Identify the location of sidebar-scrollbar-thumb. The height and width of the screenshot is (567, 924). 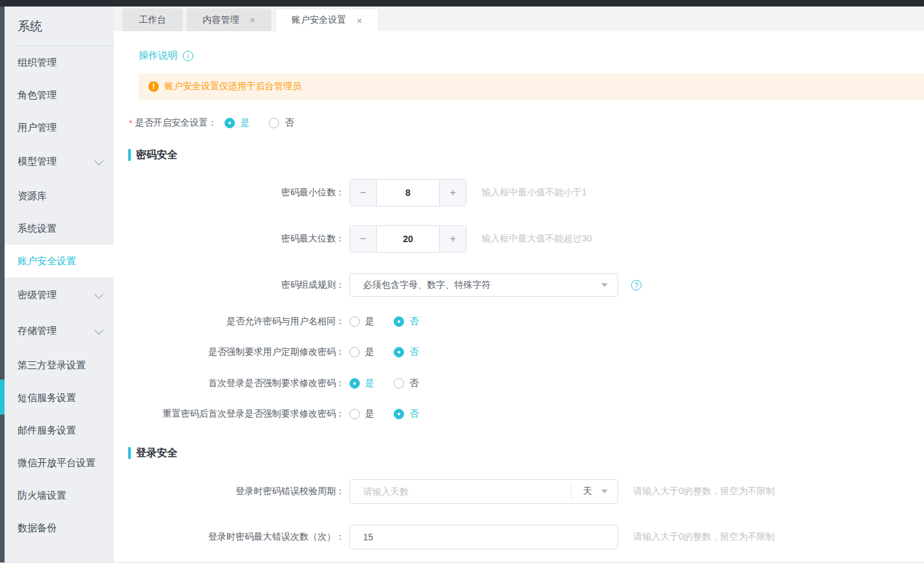
(3, 397).